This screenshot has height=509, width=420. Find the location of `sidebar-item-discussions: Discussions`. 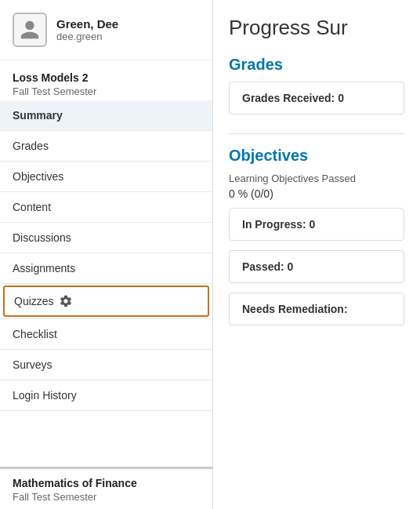

sidebar-item-discussions: Discussions is located at coordinates (107, 238).